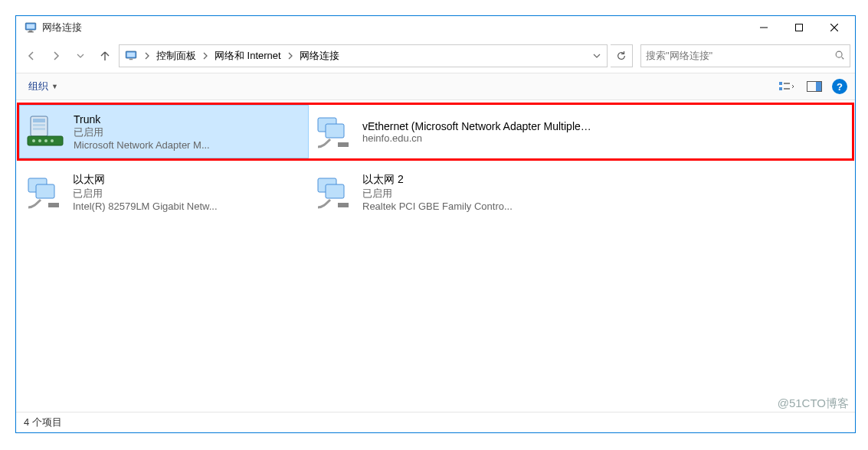 The height and width of the screenshot is (450, 868). I want to click on connection-item: vEthernet (Microsoft Network Adapter Mul…, so click(454, 132).